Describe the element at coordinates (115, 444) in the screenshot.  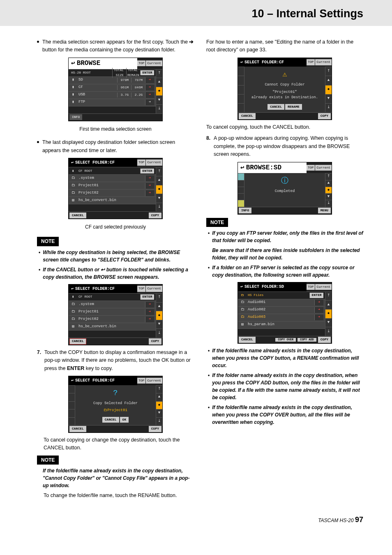
I see `body-text: To cancel copying or change the copy des…` at that location.